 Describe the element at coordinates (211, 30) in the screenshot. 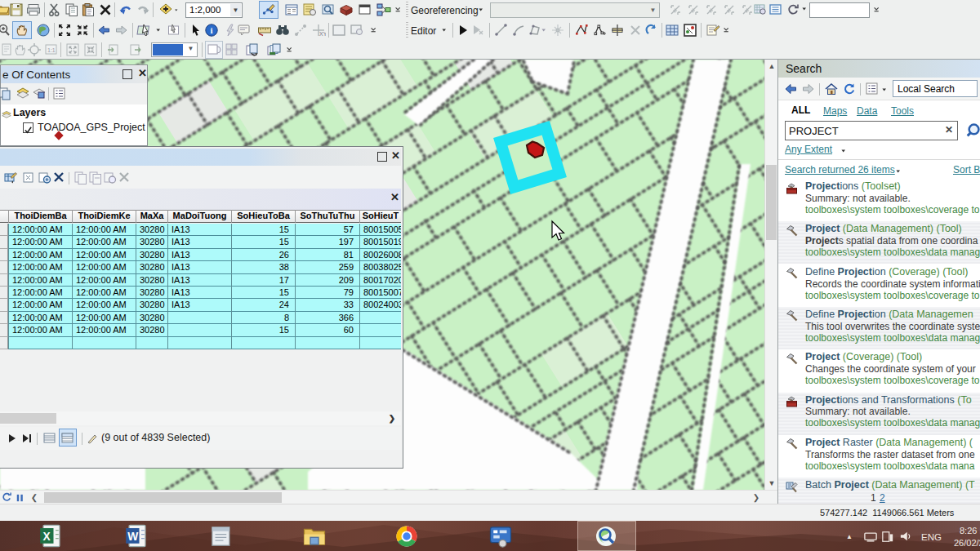

I see `svg-text: i` at that location.